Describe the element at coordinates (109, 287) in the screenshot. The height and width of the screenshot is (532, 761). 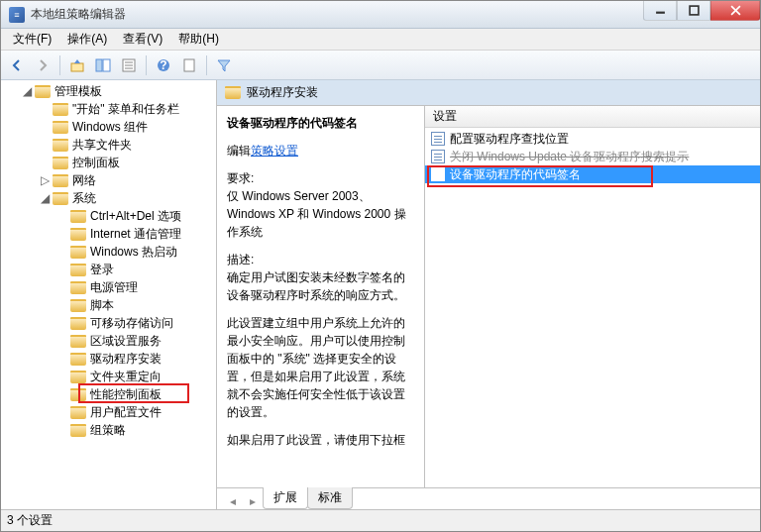
I see `tree-item: 电源管理` at that location.